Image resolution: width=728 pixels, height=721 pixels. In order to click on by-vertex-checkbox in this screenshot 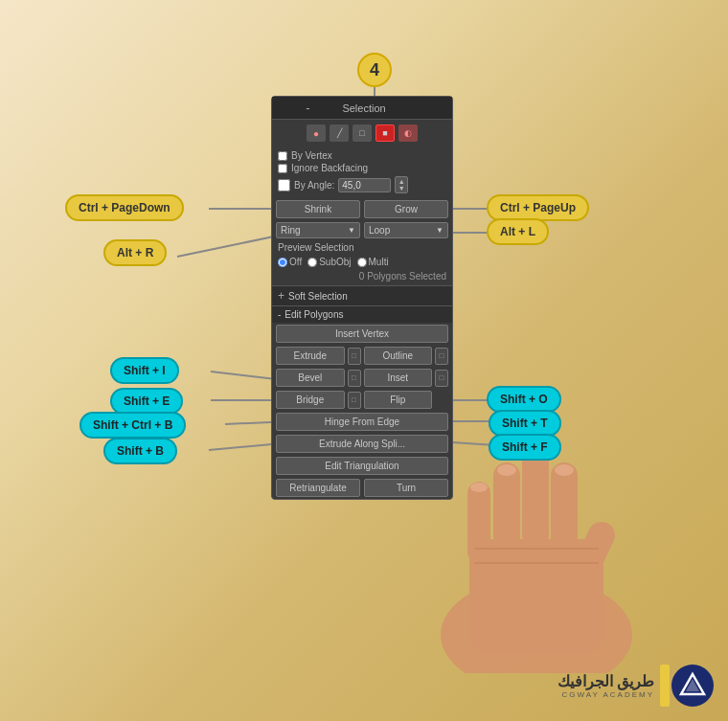, I will do `click(283, 156)`.